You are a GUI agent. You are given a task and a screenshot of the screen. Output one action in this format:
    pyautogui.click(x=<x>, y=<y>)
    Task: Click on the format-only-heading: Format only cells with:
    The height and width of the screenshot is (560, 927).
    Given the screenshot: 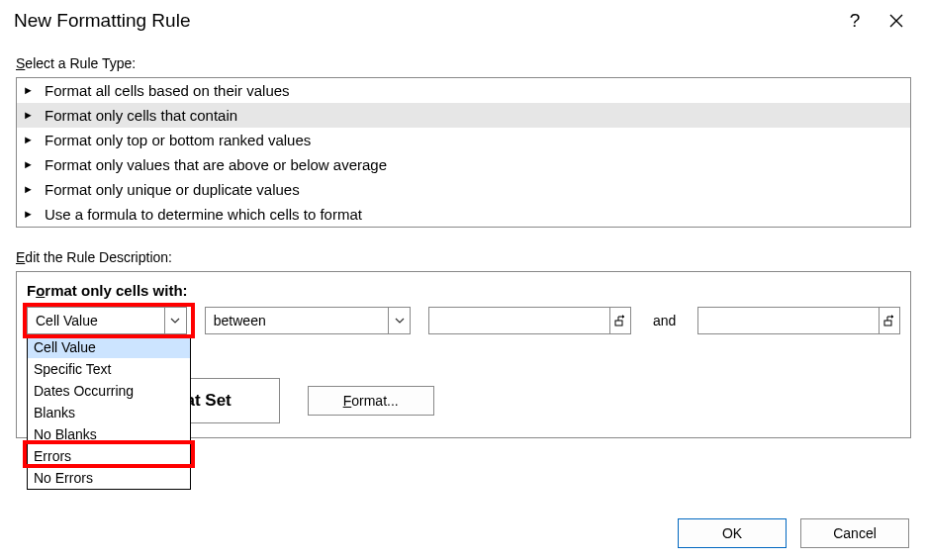 What is the action you would take?
    pyautogui.click(x=463, y=291)
    